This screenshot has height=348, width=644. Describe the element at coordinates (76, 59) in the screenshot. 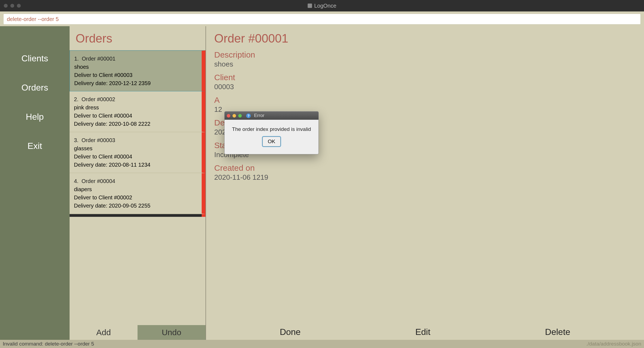

I see `order-row-num: 1.` at that location.